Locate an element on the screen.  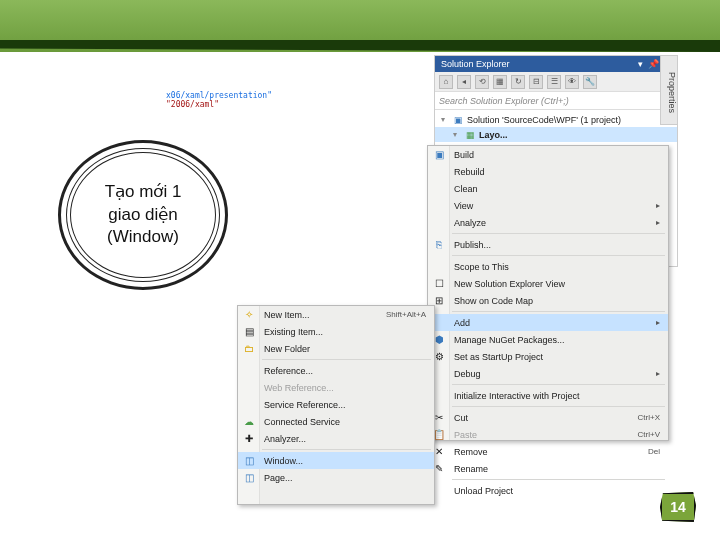
menu-interactive: Initialize Interactive with Project is located at coordinates (548, 396).